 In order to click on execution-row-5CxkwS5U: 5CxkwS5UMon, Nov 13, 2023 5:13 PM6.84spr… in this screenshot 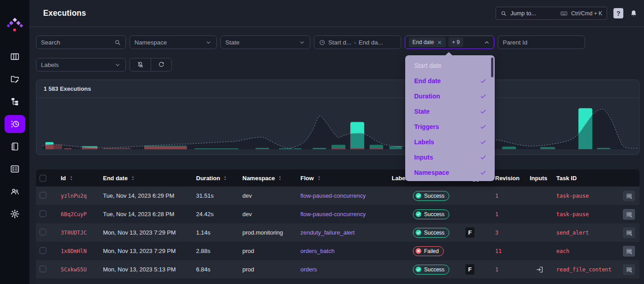, I will do `click(338, 270)`.